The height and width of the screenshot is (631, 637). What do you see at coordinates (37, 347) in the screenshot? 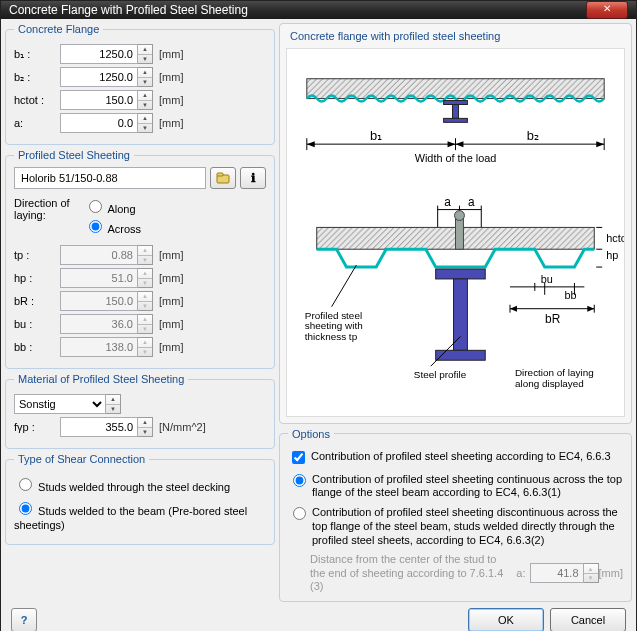
I see `bb-label: bb :` at bounding box center [37, 347].